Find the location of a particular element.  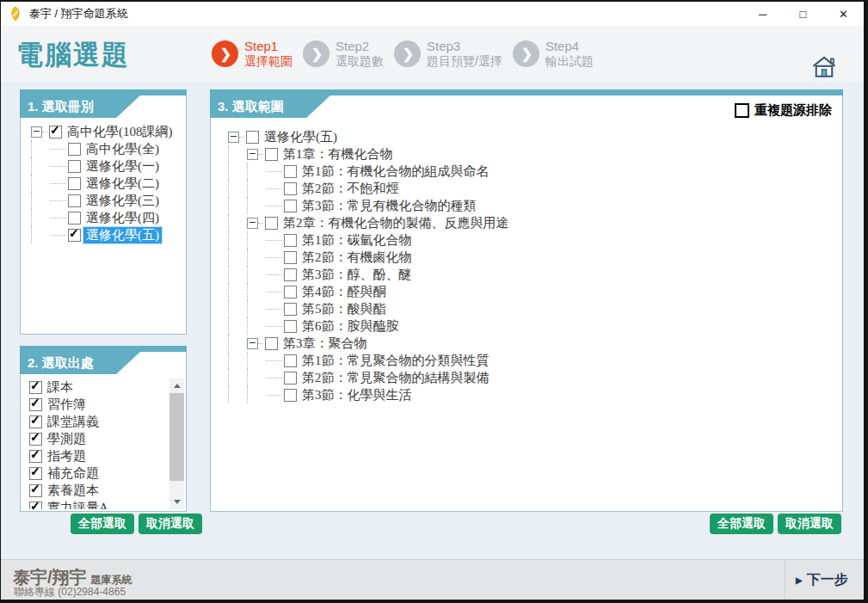

list-item-label: 習作簿 is located at coordinates (67, 404).